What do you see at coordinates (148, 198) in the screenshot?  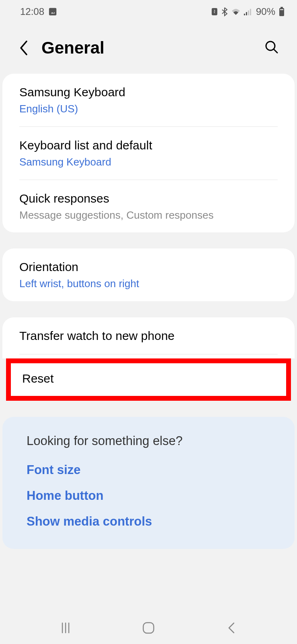 I see `item-title: Quick responses` at bounding box center [148, 198].